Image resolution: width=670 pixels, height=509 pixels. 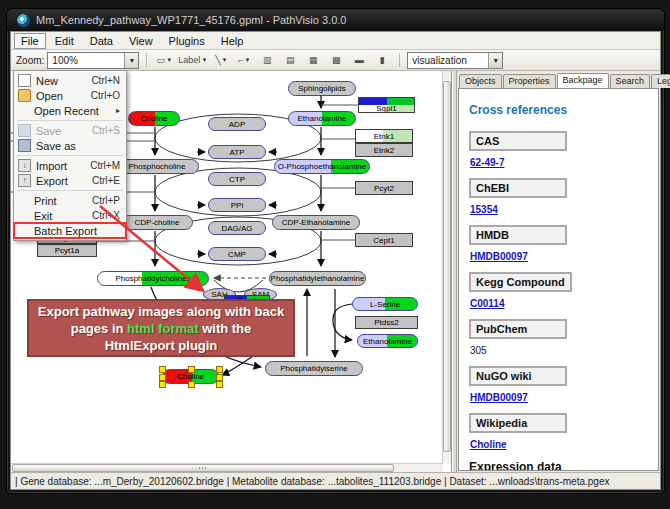 What do you see at coordinates (530, 81) in the screenshot?
I see `tab-properties: Properties` at bounding box center [530, 81].